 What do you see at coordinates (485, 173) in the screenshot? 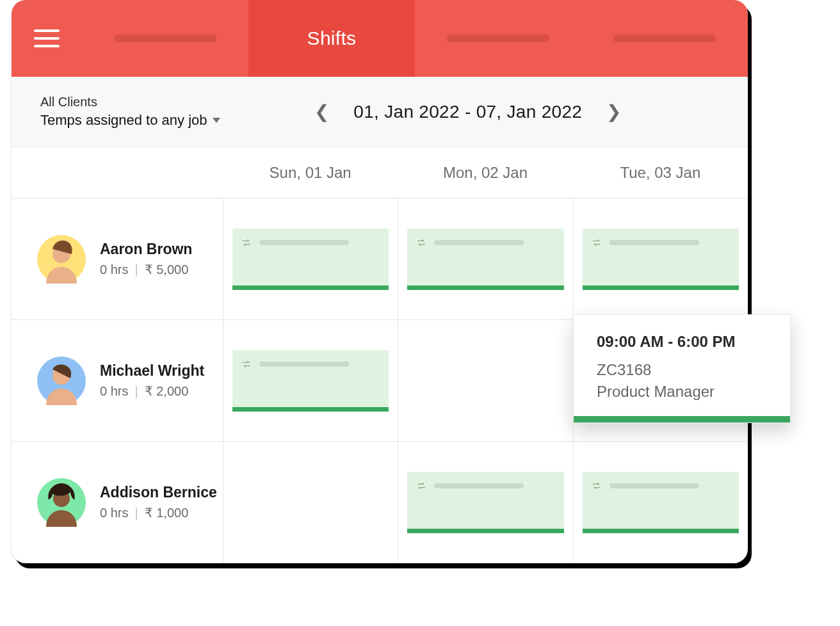
I see `day-header-1: Mon, 02 Jan` at bounding box center [485, 173].